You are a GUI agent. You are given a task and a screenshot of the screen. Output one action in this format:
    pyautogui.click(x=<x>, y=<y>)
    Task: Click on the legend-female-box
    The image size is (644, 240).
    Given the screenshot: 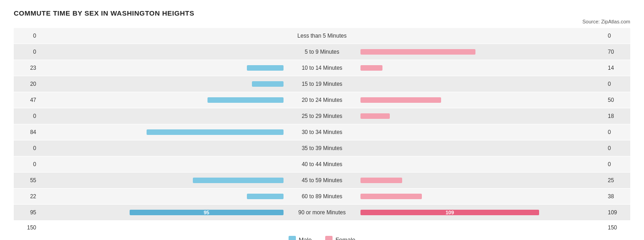 What is the action you would take?
    pyautogui.click(x=329, y=238)
    